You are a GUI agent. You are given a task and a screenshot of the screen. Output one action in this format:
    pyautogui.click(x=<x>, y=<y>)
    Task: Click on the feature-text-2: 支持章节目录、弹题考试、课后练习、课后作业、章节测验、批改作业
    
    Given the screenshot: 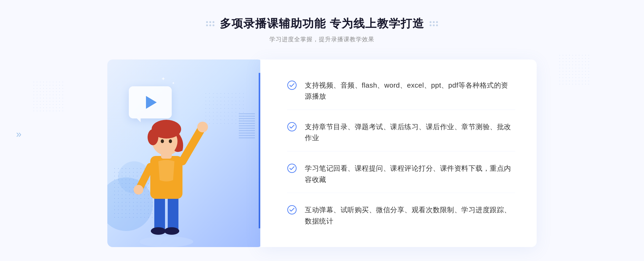 What is the action you would take?
    pyautogui.click(x=410, y=132)
    